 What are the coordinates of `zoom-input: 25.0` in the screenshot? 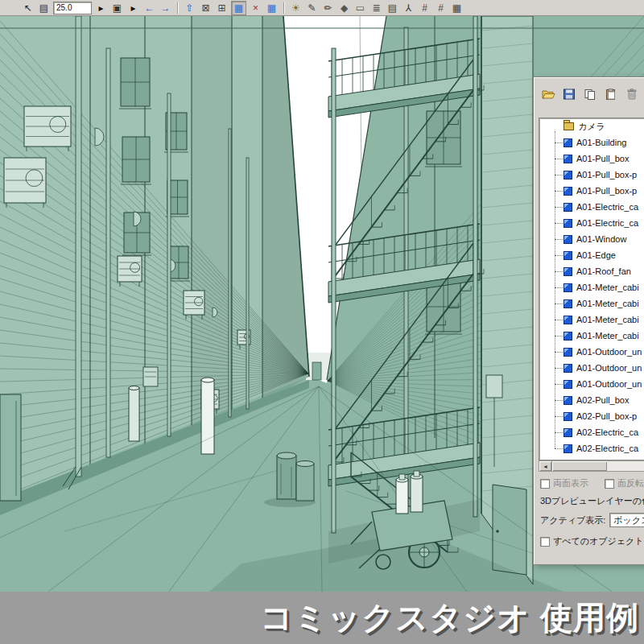 It's located at (72, 8).